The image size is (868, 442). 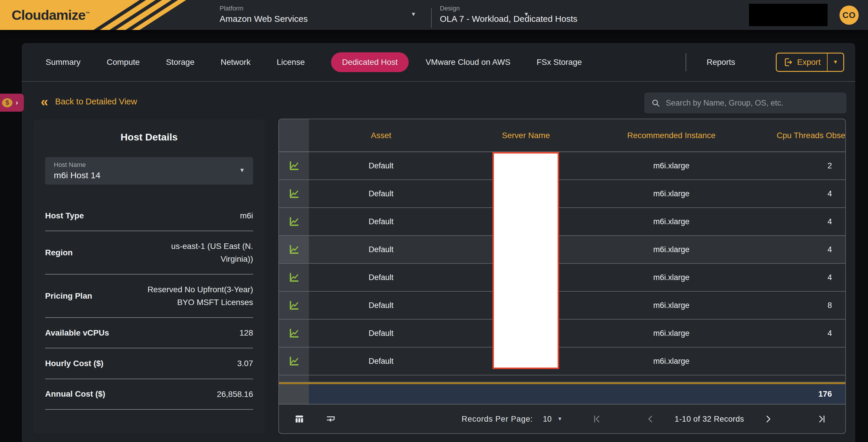 I want to click on field-label: Available vCPUs, so click(x=77, y=333).